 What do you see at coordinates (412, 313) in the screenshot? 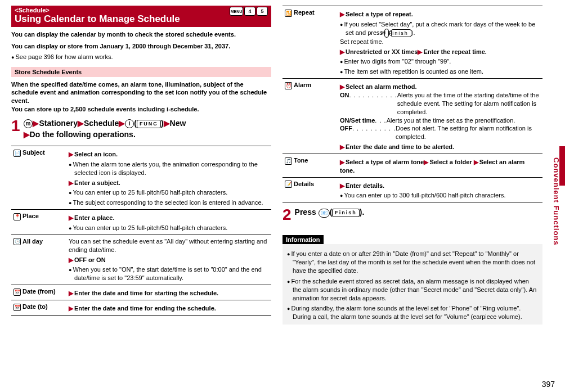
I see `info-item: During standby, the alarm tone sounds at…` at bounding box center [412, 313].